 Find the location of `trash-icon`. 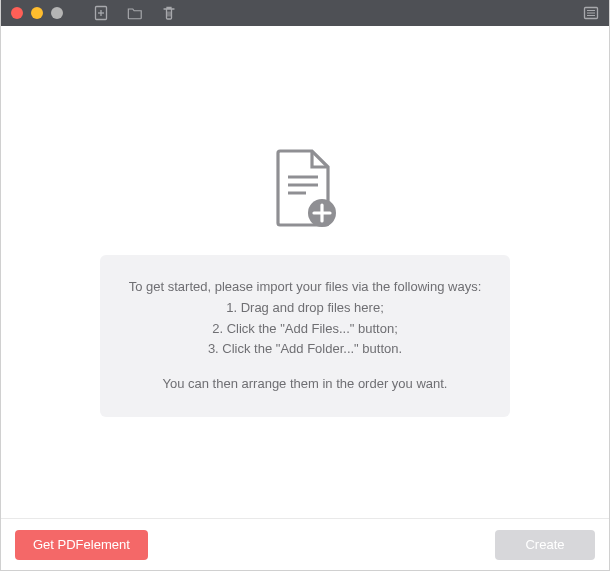

trash-icon is located at coordinates (169, 13).